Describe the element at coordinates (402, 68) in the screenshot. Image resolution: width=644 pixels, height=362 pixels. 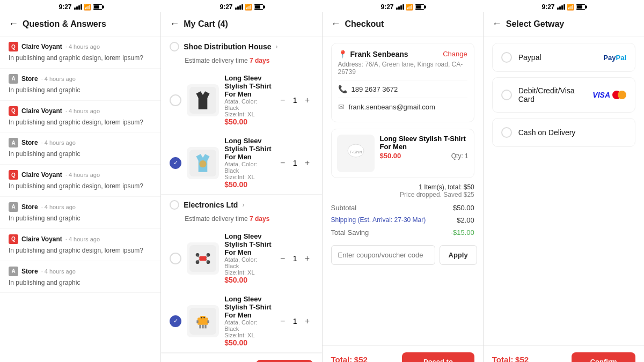
I see `addr-text: Address: 76/A, Green lane, Kings road, C…` at that location.